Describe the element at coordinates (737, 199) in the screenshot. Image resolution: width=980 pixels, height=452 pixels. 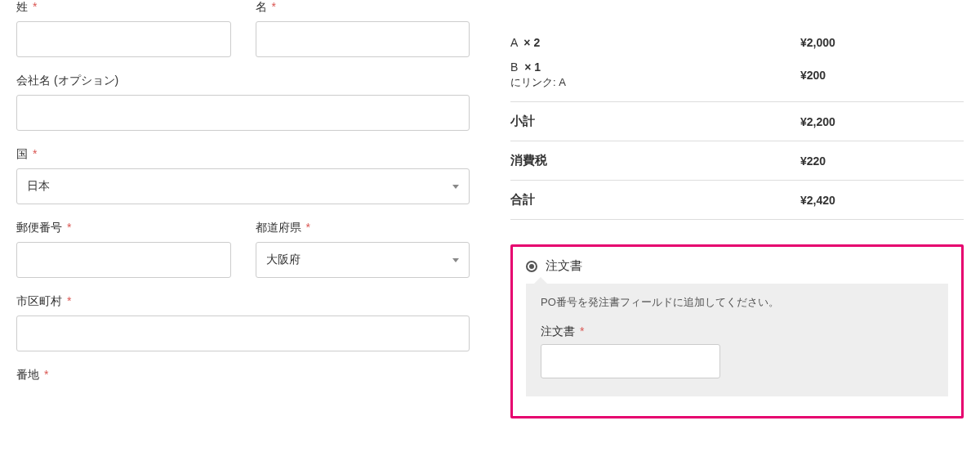
I see `total-row: 合計 ¥2,420` at that location.